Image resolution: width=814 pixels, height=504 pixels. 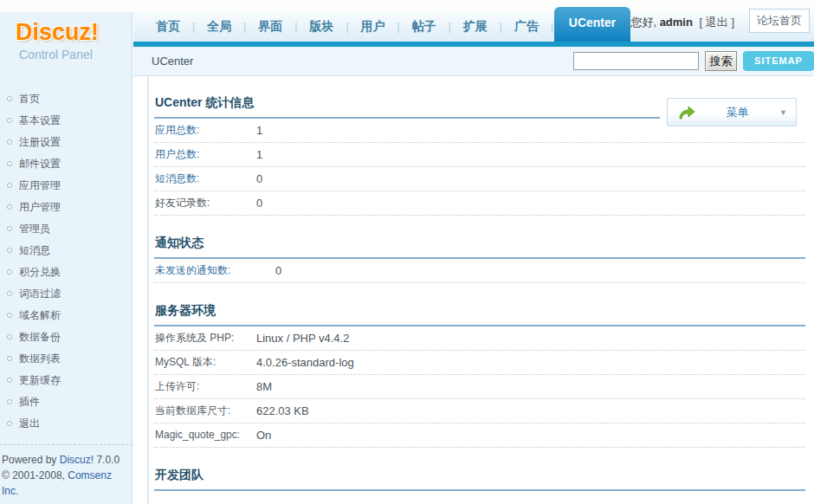 What do you see at coordinates (264, 386) in the screenshot?
I see `server-value: 8M` at bounding box center [264, 386].